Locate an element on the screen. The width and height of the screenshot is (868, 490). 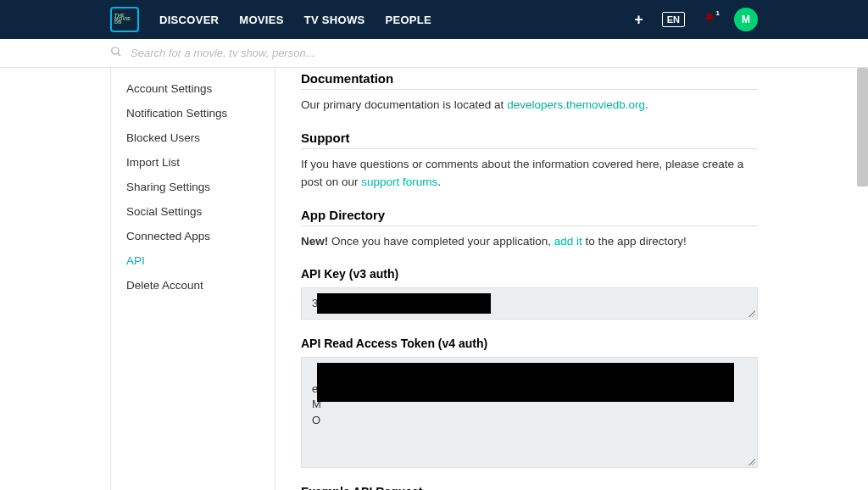
text: to the app directory! is located at coordinates (634, 241).